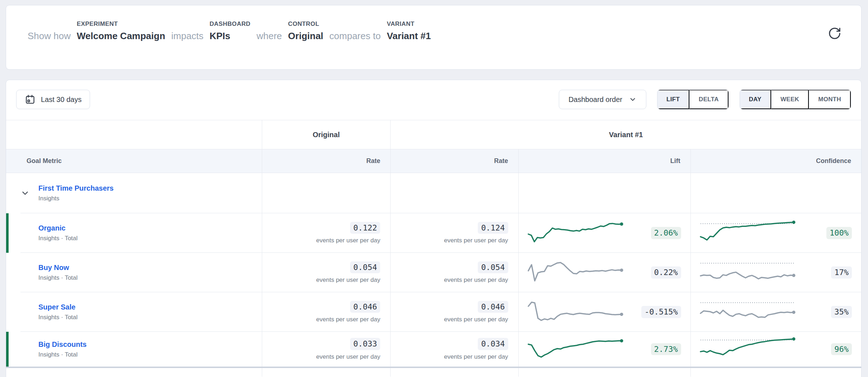 The height and width of the screenshot is (377, 868). Describe the element at coordinates (53, 99) in the screenshot. I see `date-range-button: Last 30 days` at that location.